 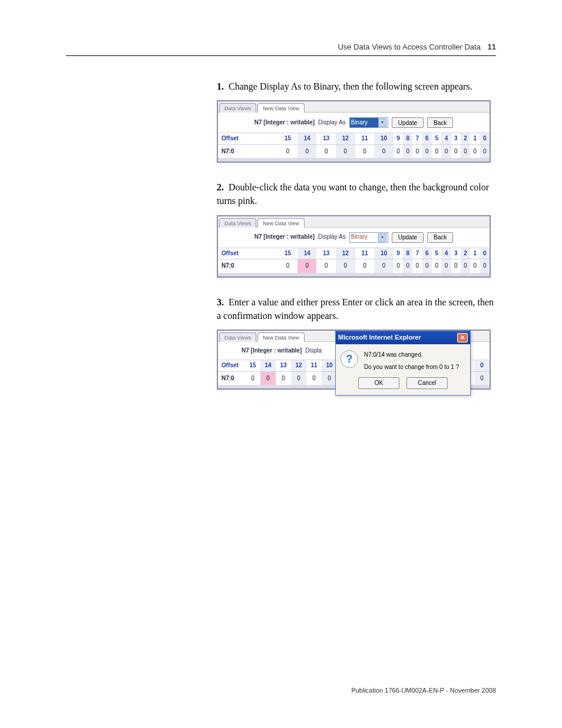 I want to click on header-rule, so click(x=281, y=55).